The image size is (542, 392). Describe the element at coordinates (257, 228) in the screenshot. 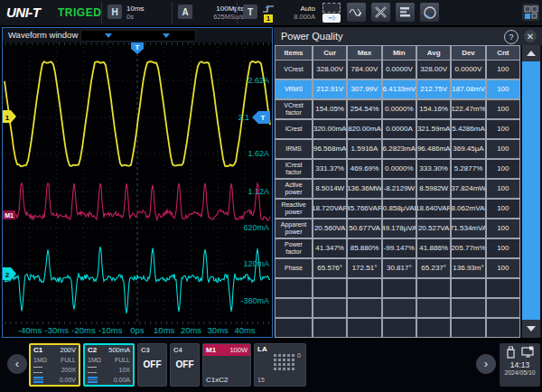

I see `y-axis-label: 620mA` at that location.